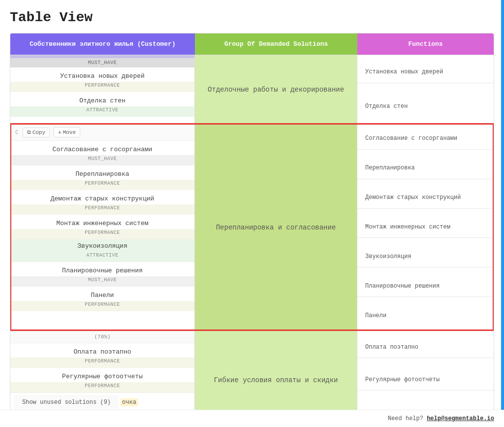  I want to click on move-icon: ✛, so click(60, 132).